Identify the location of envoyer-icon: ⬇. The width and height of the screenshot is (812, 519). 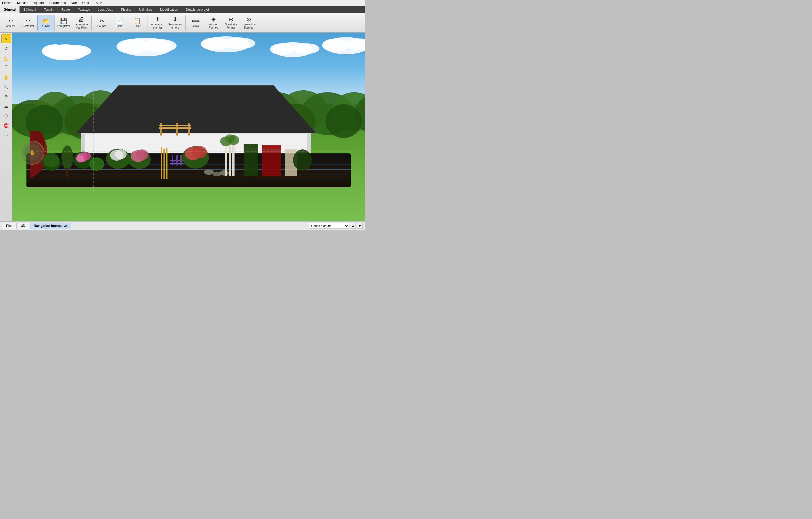
(175, 20).